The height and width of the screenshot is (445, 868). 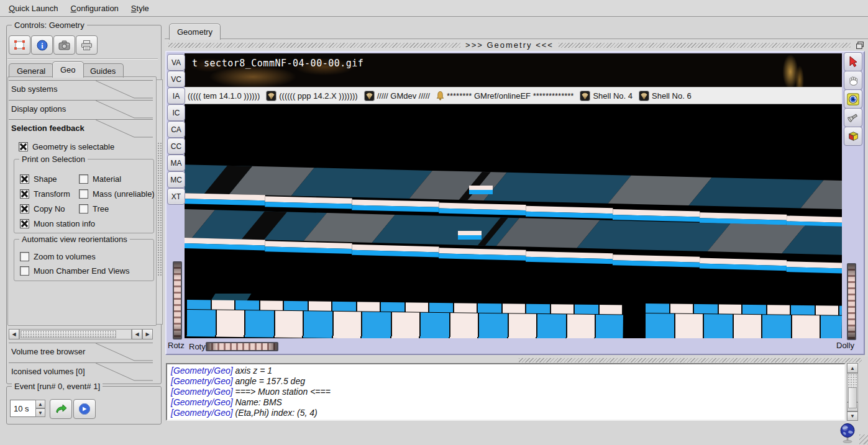 What do you see at coordinates (176, 130) in the screenshot?
I see `button-label: CA` at bounding box center [176, 130].